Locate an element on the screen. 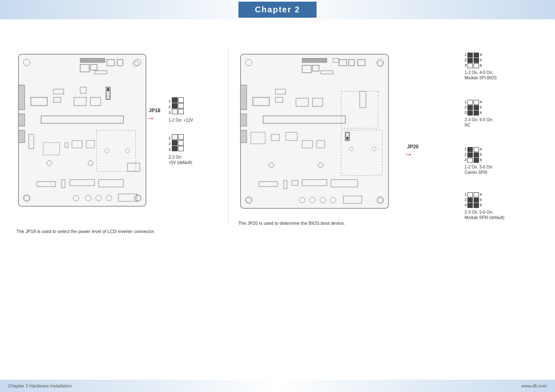 This screenshot has width=555, height=392. jp20-diagram-container is located at coordinates (319, 133).